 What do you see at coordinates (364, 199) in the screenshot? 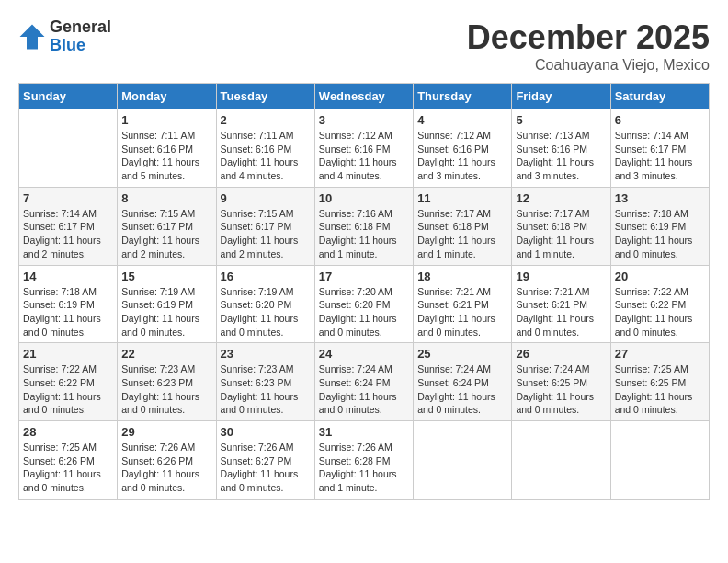
I see `day-number: 10` at bounding box center [364, 199].